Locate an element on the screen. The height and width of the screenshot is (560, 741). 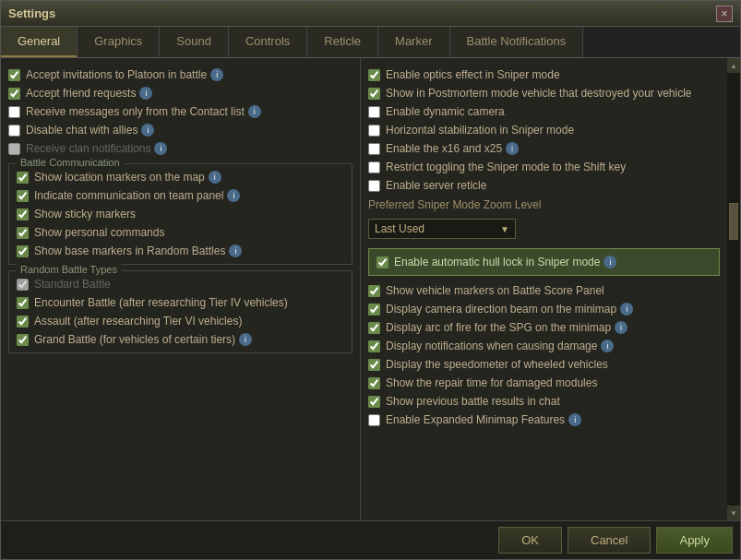
setting-horiz-stab: Horizontal stabilization in Sniper mode is located at coordinates (544, 130).